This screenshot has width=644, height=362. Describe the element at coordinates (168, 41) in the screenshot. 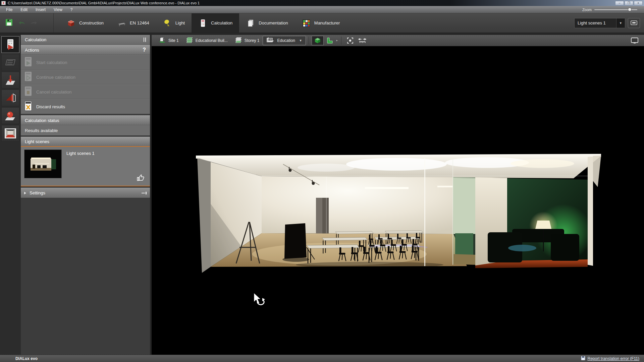

I see `breadcrumb-site: Site 1` at that location.